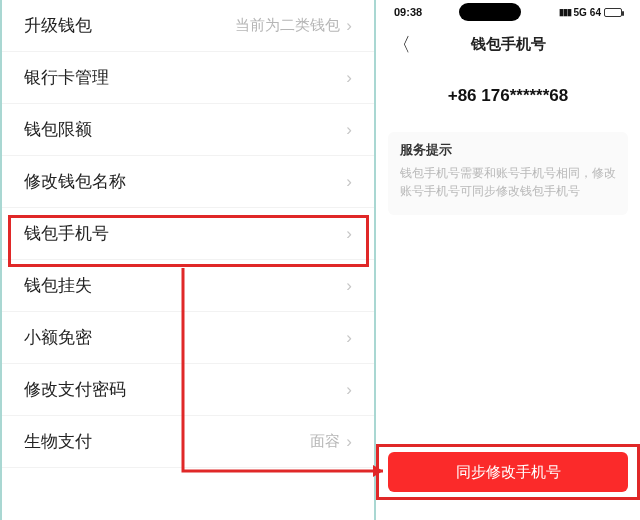 This screenshot has height=520, width=640. What do you see at coordinates (66, 234) in the screenshot?
I see `item-label: 钱包手机号` at bounding box center [66, 234].